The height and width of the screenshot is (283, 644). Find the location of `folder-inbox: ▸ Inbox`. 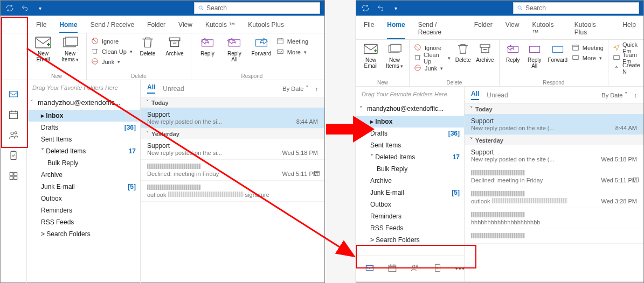

folder-inbox: ▸ Inbox is located at coordinates (84, 116).